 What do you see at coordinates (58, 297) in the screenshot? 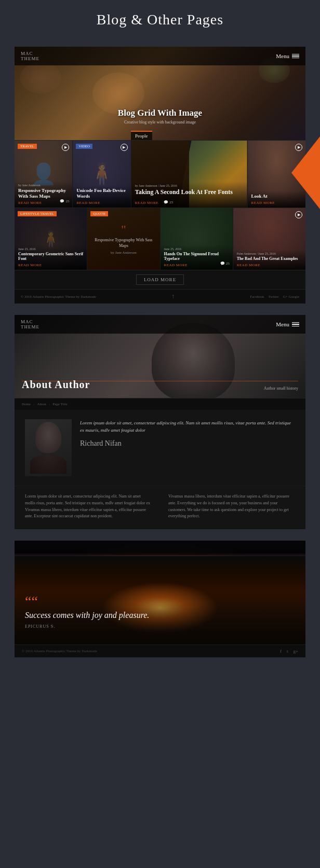
I see `footer-copyright: © 2016 Atlantis Photographic Theme by Da…` at bounding box center [58, 297].